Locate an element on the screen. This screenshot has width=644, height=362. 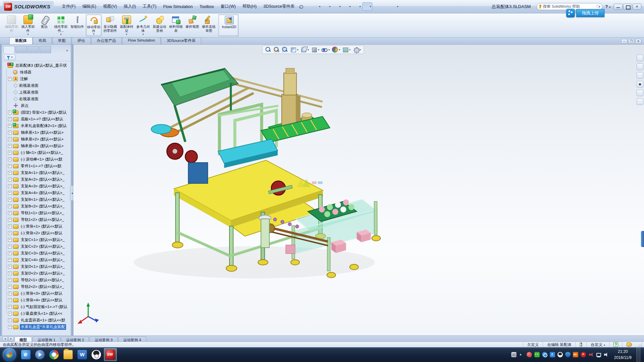
tree-item: 支架D<1> (默认<<默认>_ is located at coordinates (36, 266).